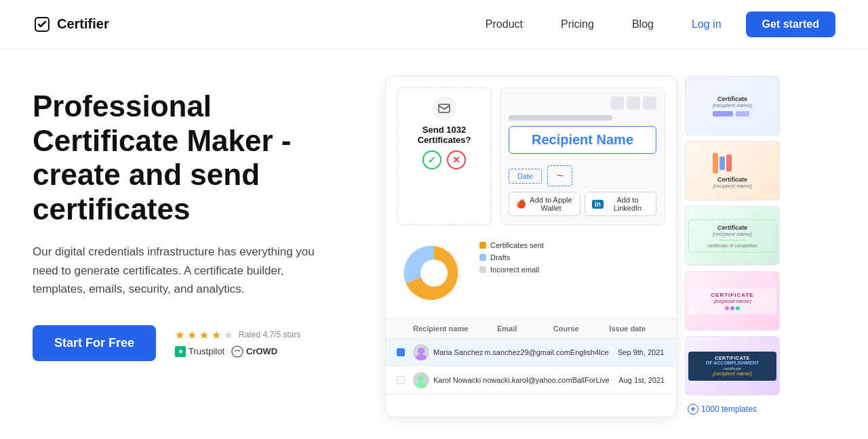  Describe the element at coordinates (528, 352) in the screenshot. I see `td-email-1: m.sanchez29@gmail.com` at that location.